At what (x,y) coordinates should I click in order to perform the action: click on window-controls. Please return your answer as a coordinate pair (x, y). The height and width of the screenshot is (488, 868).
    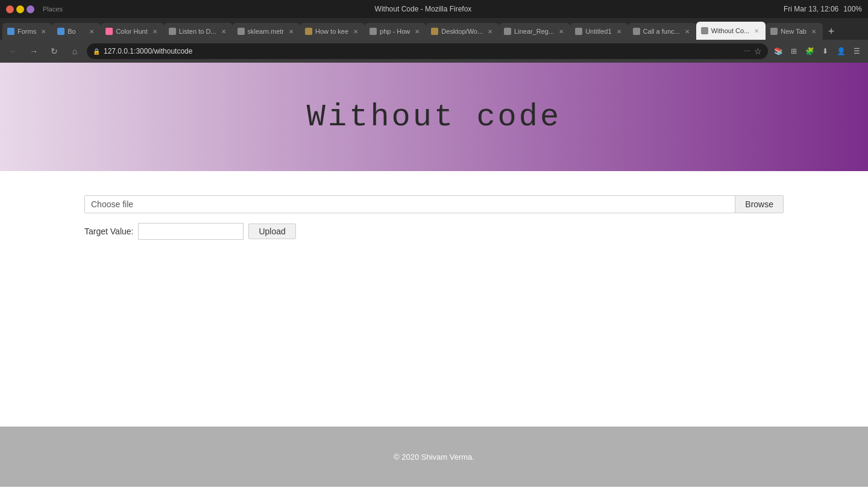
    Looking at the image, I should click on (20, 10).